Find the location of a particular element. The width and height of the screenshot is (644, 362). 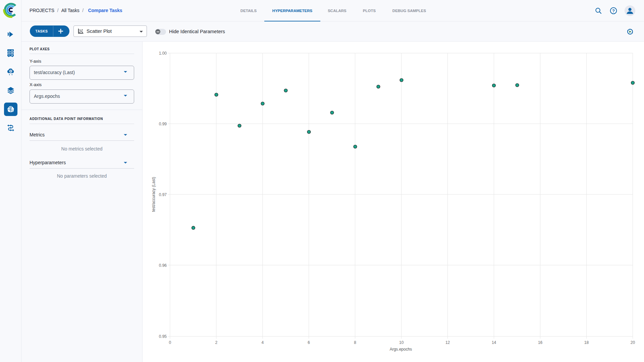

svg-text: 0.95 is located at coordinates (163, 337).